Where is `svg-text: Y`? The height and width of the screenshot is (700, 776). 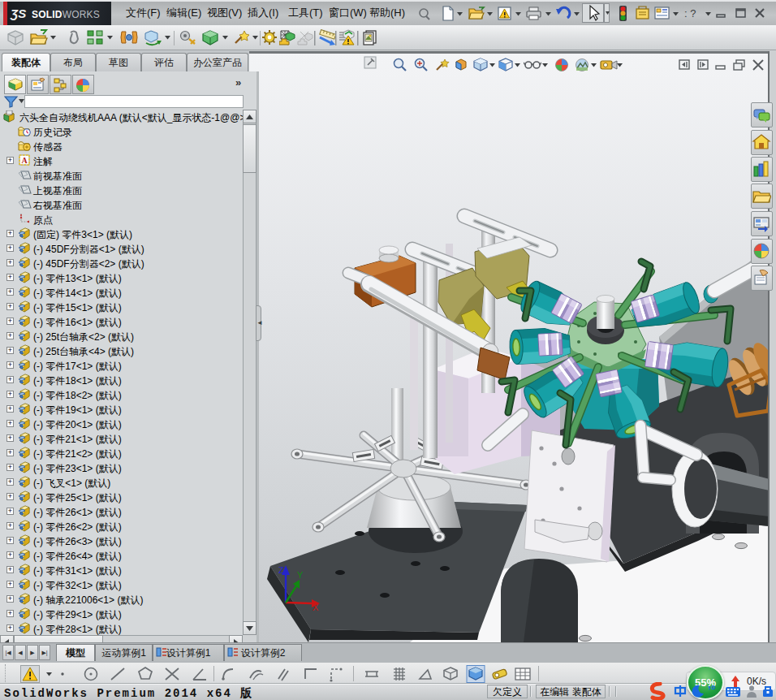
svg-text: Y is located at coordinates (300, 575).